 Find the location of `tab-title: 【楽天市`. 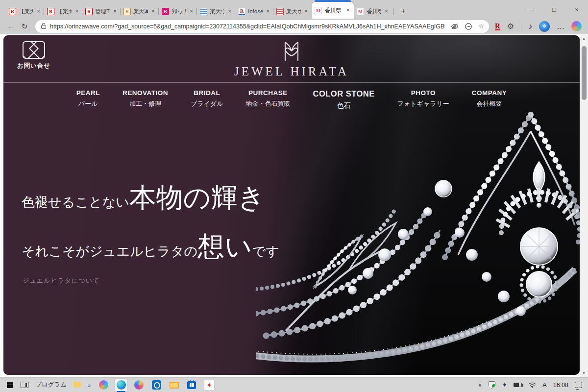

tab-title: 【楽天市 is located at coordinates (26, 12).